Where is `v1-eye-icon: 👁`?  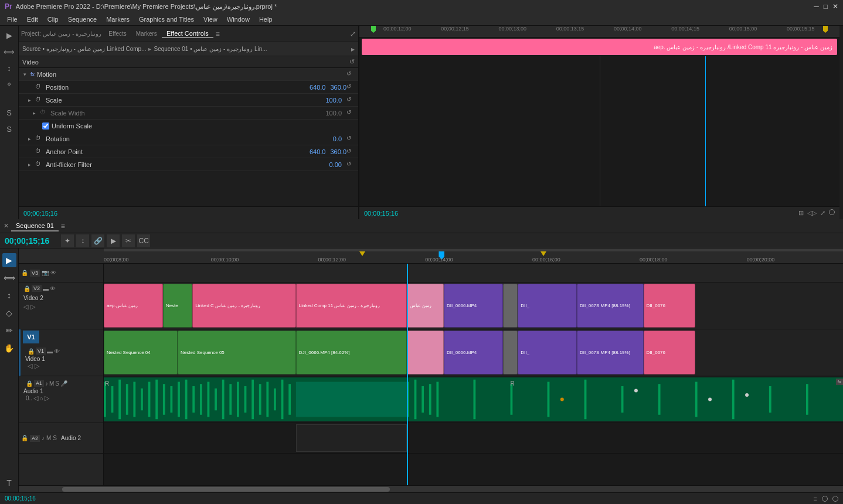
v1-eye-icon: 👁 is located at coordinates (57, 352).